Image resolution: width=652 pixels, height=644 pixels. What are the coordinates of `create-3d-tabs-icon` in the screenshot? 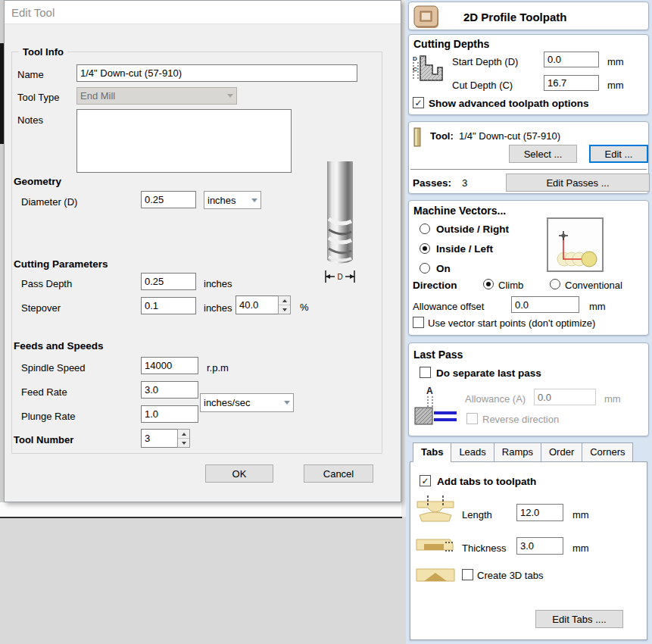 It's located at (435, 577).